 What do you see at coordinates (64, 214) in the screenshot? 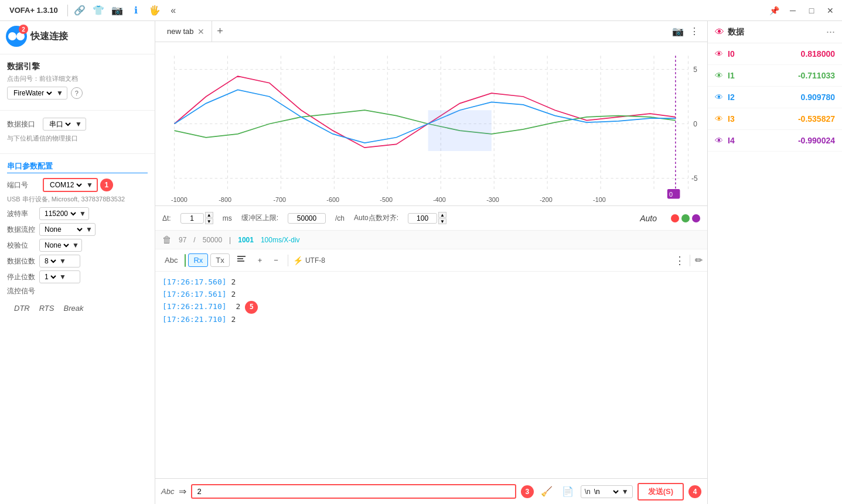
I see `baud-select: 115200 9600 38400 ▼` at bounding box center [64, 214].